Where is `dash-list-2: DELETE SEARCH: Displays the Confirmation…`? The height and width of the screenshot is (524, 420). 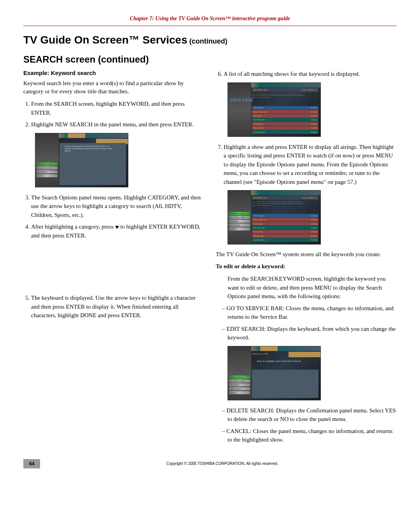
dash-list-2: DELETE SEARCH: Displays the Confirmation… is located at coordinates (312, 425).